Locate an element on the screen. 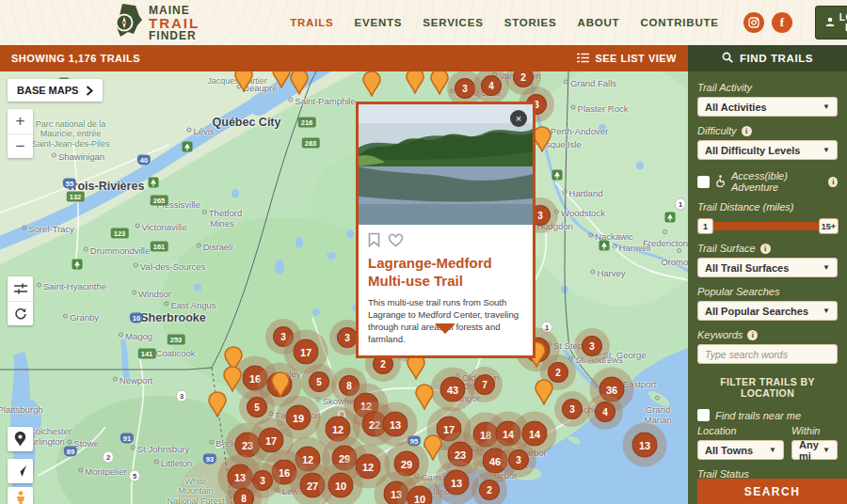 The width and height of the screenshot is (847, 504). find-trails-near-me-checkbox is located at coordinates (704, 416).